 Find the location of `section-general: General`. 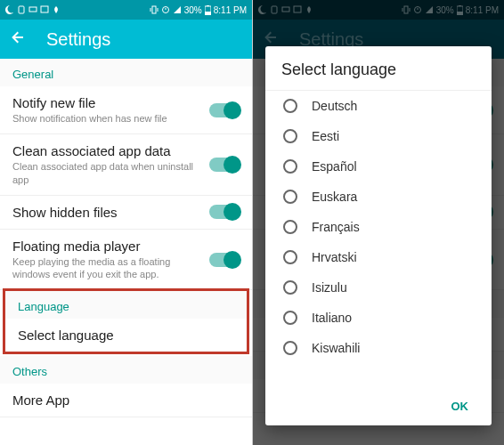

section-general: General is located at coordinates (126, 73).